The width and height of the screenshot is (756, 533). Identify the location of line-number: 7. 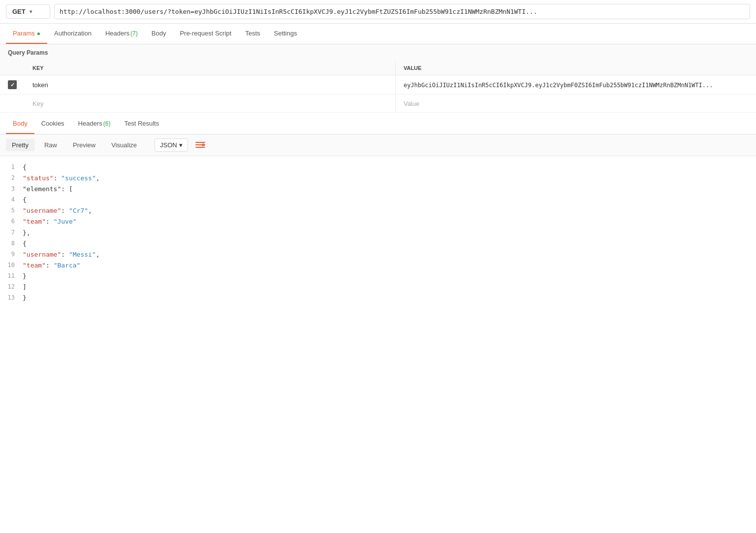
(11, 233).